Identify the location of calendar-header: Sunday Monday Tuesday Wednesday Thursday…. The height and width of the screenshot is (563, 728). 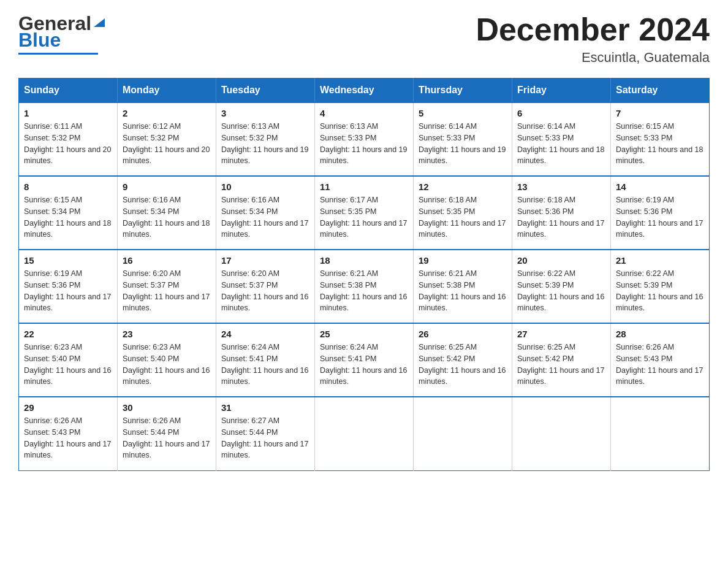
(364, 91).